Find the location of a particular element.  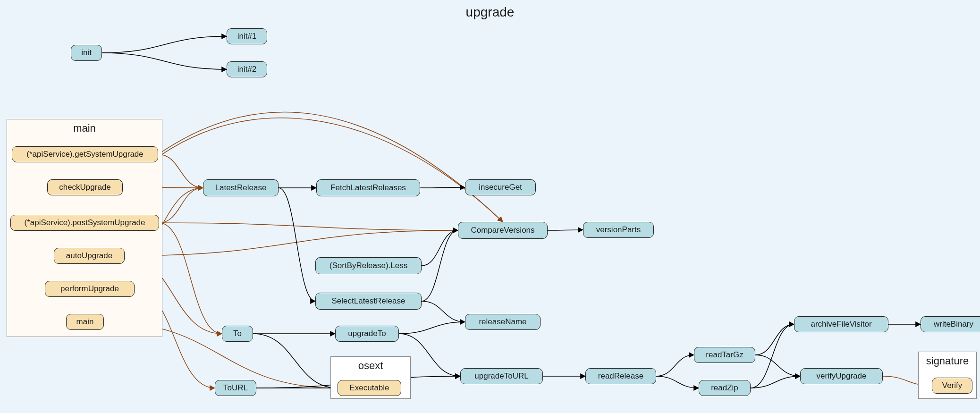

node-upgradeTo: upgradeTo is located at coordinates (367, 334).